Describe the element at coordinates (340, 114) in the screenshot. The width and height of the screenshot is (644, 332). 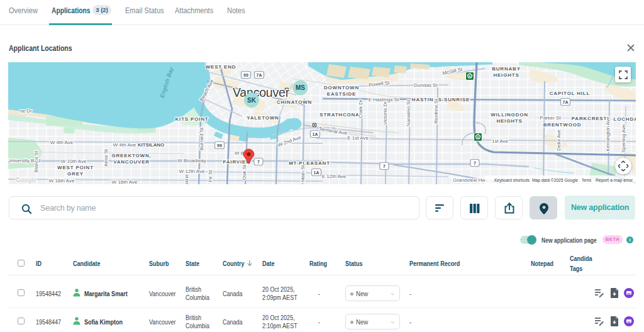
I see `svg-text: STRATHCONA` at that location.